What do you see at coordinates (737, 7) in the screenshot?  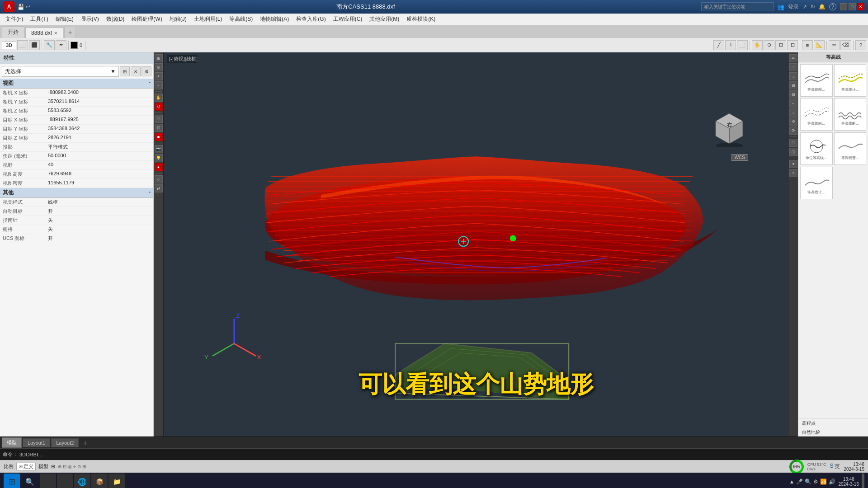 I see `search-bar: 输入关键字定位功能` at bounding box center [737, 7].